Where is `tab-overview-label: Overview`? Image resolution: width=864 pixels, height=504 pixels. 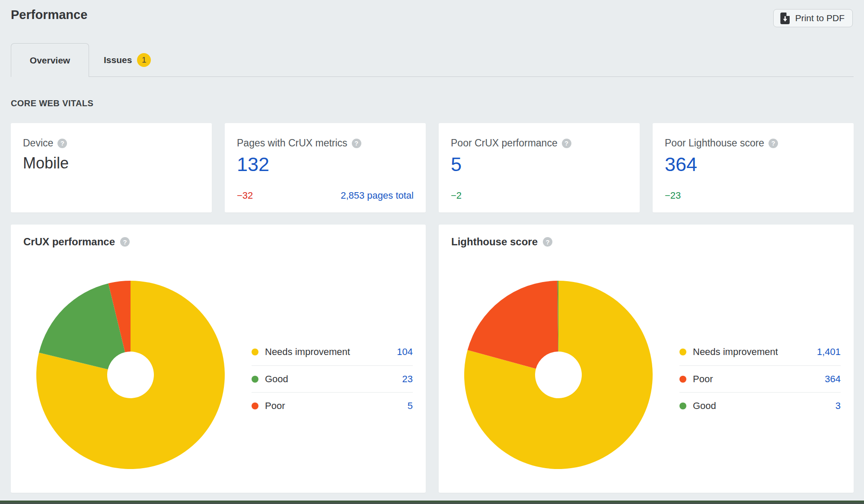
tab-overview-label: Overview is located at coordinates (50, 60).